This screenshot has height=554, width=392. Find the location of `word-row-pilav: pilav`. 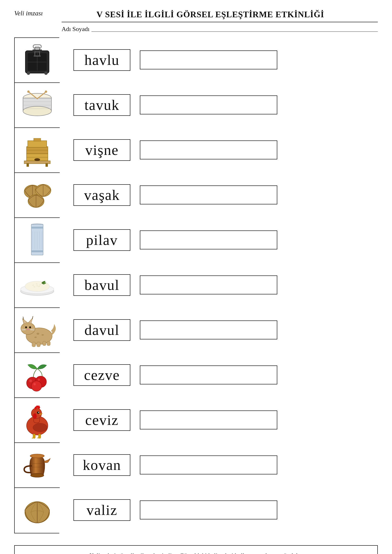

word-row-pilav: pilav is located at coordinates (175, 240).